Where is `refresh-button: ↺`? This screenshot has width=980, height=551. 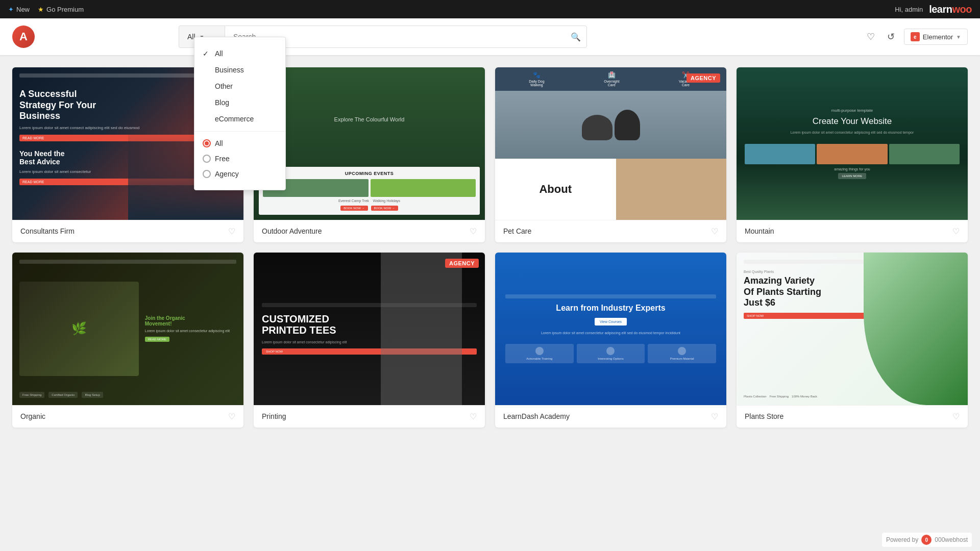 refresh-button: ↺ is located at coordinates (891, 37).